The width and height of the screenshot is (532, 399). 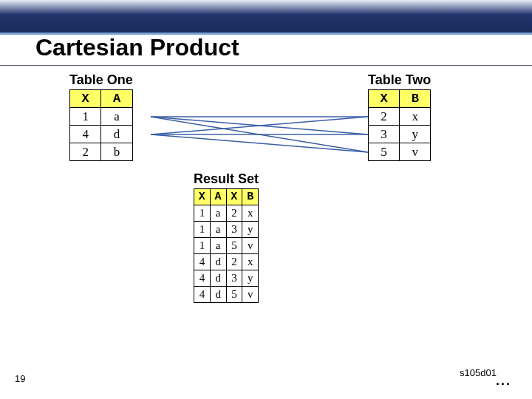 I want to click on table-two-header-x: X, so click(x=384, y=99).